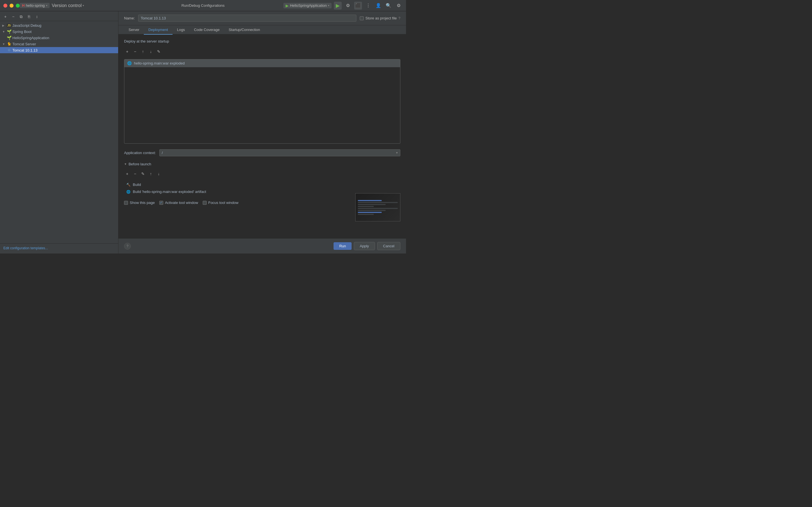 This screenshot has width=812, height=507. What do you see at coordinates (59, 50) in the screenshot?
I see `sidebar-item-tomcat-1013: ⚙ Tomcat 10.1.13` at bounding box center [59, 50].